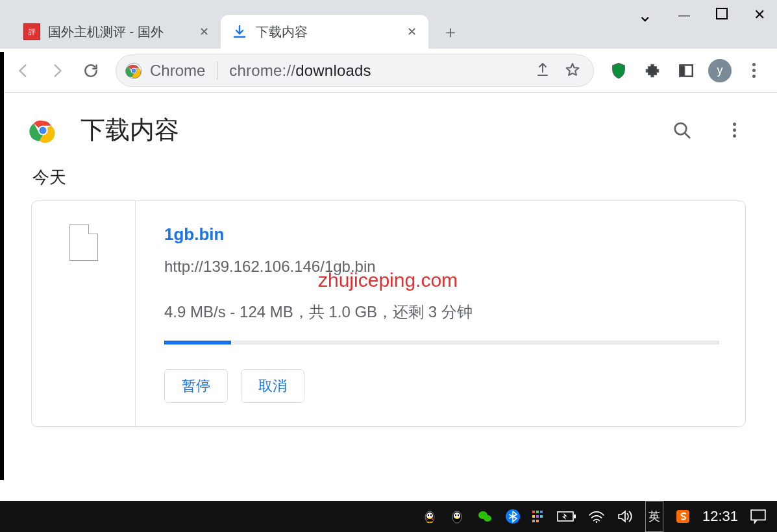 Image resolution: width=777 pixels, height=532 pixels. What do you see at coordinates (654, 516) in the screenshot?
I see `tray-ime-indicator: 英` at bounding box center [654, 516].